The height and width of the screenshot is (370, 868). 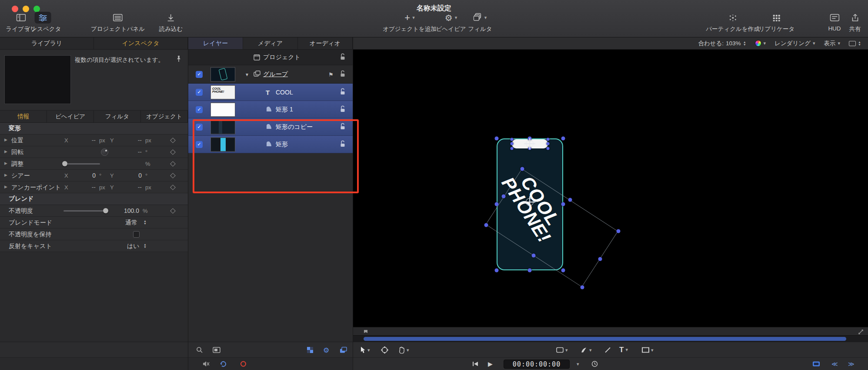 What do you see at coordinates (128, 140) in the screenshot?
I see `position-y-value: --` at bounding box center [128, 140].